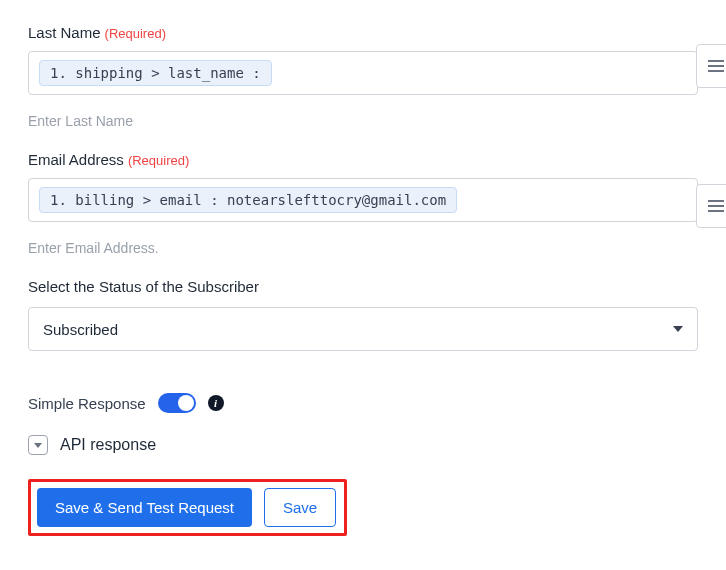  What do you see at coordinates (177, 403) in the screenshot?
I see `simple-response-toggle` at bounding box center [177, 403].